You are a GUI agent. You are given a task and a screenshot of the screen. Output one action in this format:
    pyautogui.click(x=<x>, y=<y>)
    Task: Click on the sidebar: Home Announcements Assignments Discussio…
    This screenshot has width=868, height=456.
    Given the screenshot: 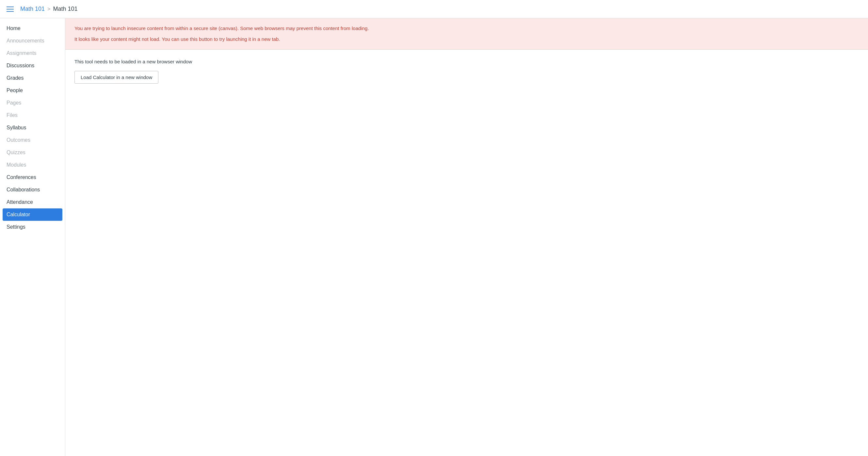 What is the action you would take?
    pyautogui.click(x=33, y=237)
    